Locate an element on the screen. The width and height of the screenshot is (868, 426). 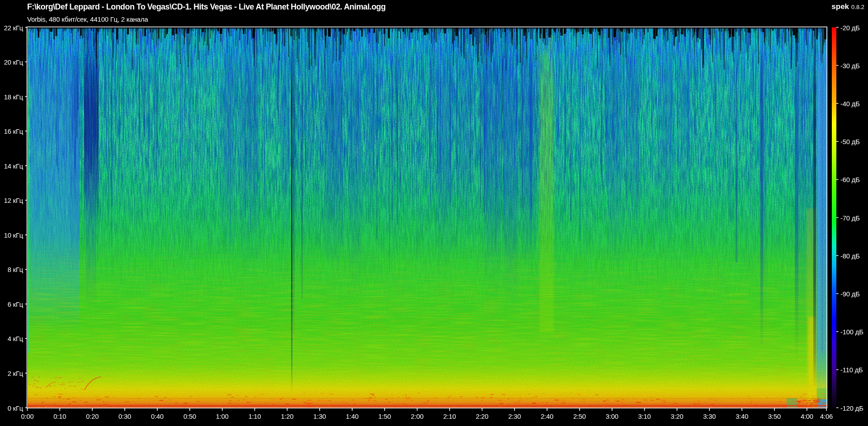
svg-text: -120 дБ is located at coordinates (852, 408).